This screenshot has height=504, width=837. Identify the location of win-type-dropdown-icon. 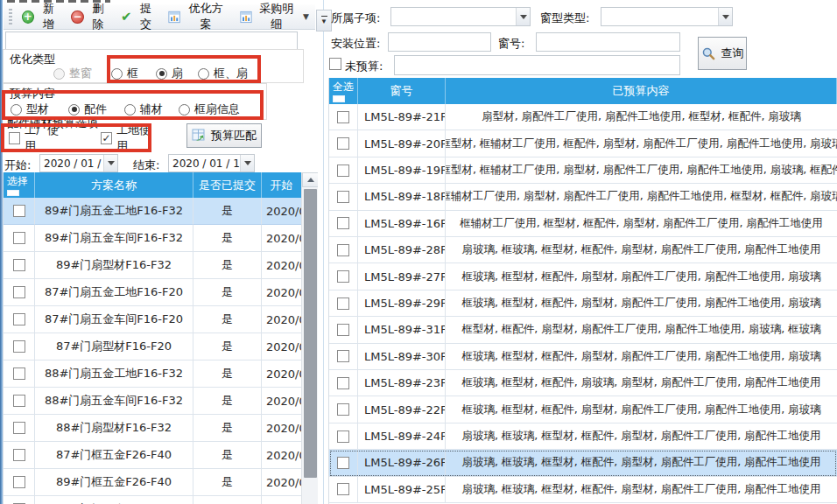
(725, 17).